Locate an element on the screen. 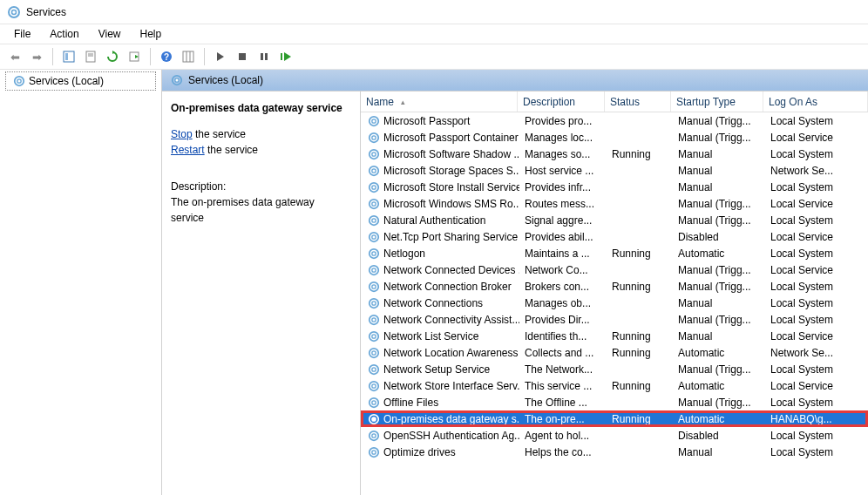 The width and height of the screenshot is (868, 495). cell-name: Network Store Interface Serv... is located at coordinates (441, 386).